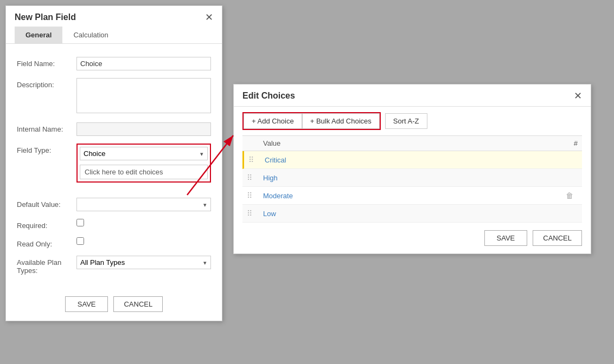 The height and width of the screenshot is (364, 614). Describe the element at coordinates (412, 160) in the screenshot. I see `choice-row: ⠿ Critical` at that location.